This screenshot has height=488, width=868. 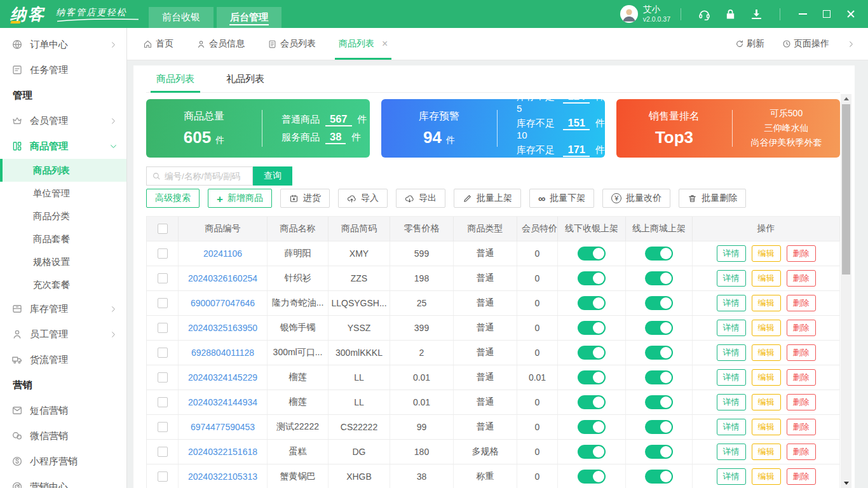 I want to click on topnav-tab: 前台收银, so click(x=181, y=18).